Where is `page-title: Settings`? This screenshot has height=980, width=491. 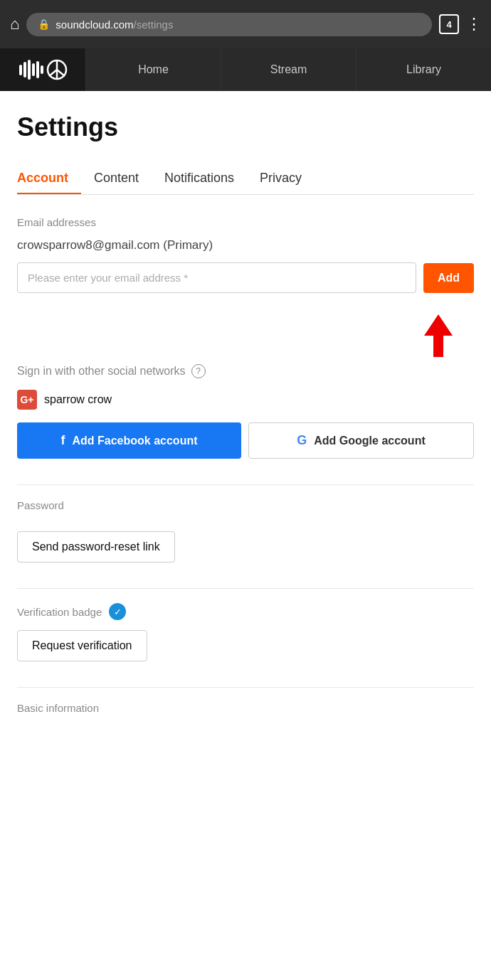
page-title: Settings is located at coordinates (246, 127).